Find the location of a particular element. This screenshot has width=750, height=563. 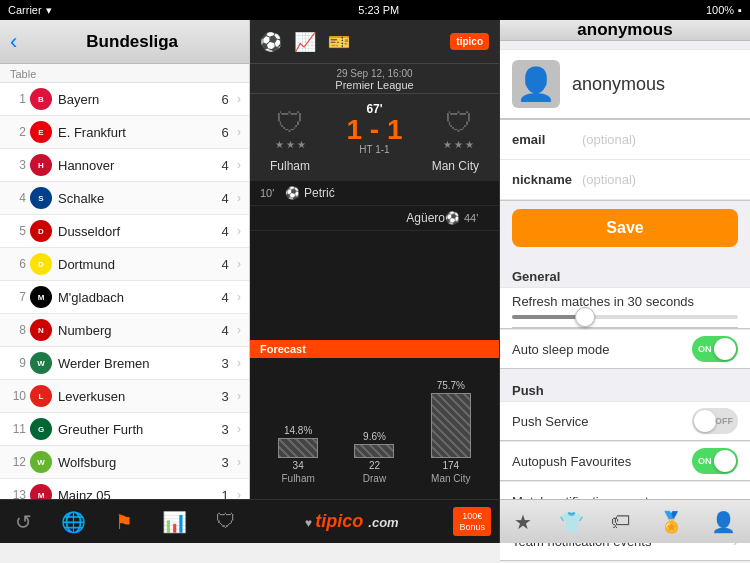

status-left: Carrier ▾ is located at coordinates (30, 10).